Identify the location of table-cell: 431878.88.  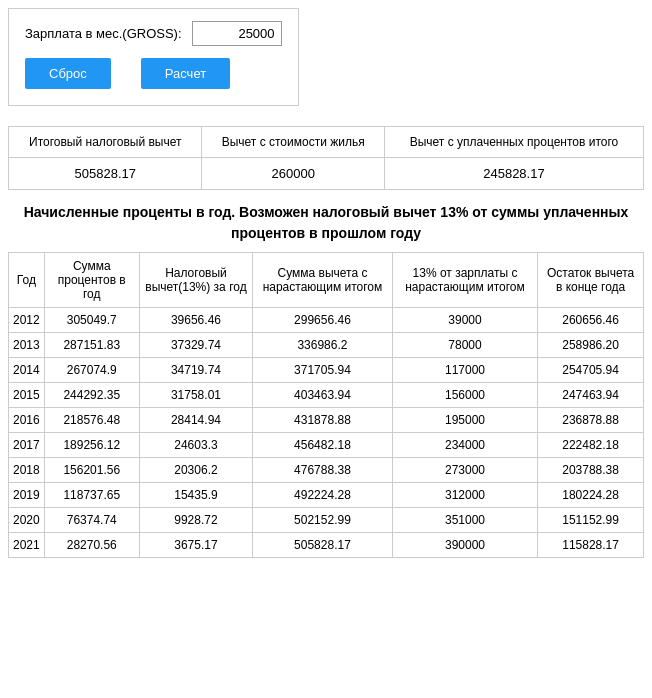
(323, 420).